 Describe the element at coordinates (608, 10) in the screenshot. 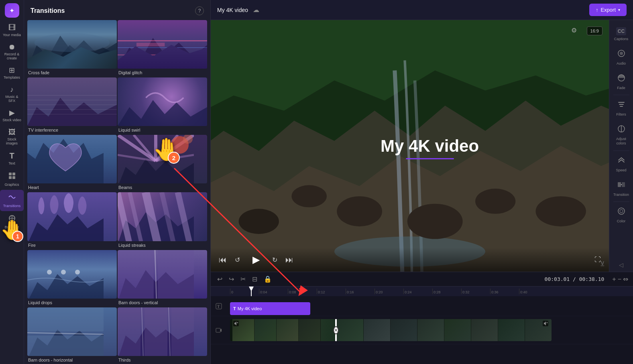

I see `export-button: ↑ Export ▾` at that location.